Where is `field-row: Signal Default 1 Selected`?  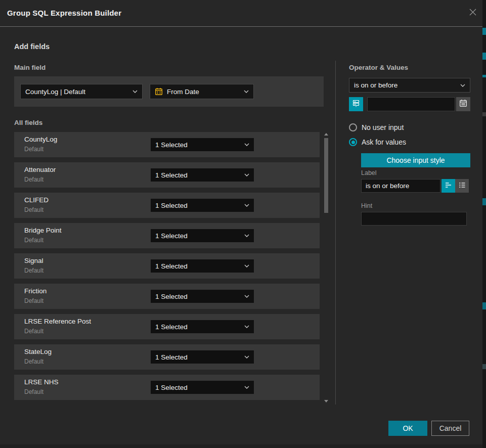
field-row: Signal Default 1 Selected is located at coordinates (167, 266).